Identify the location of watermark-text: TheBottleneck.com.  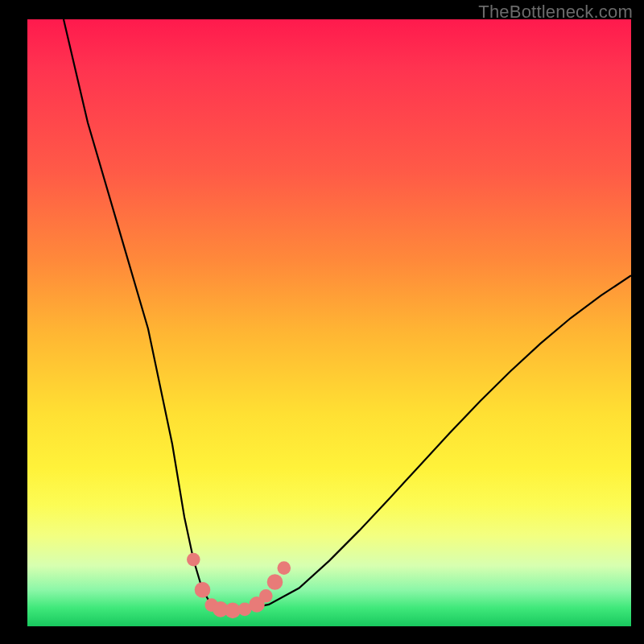
(555, 12).